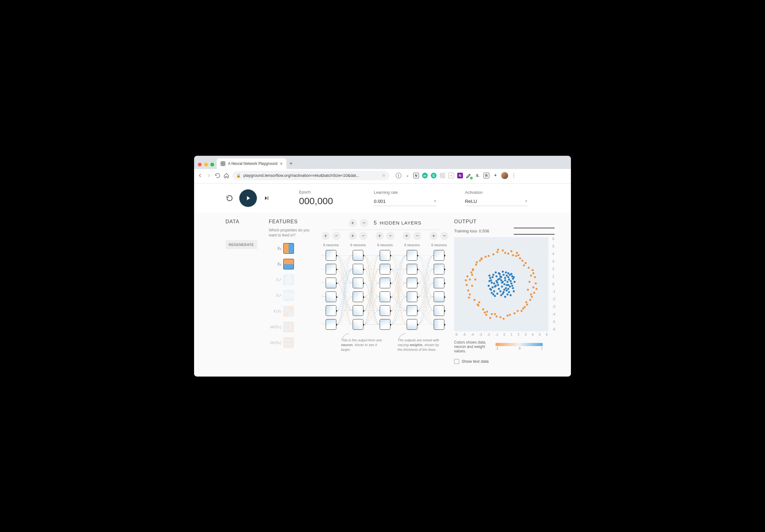  What do you see at coordinates (293, 343) in the screenshot?
I see `feature-row: sin(X₂)` at bounding box center [293, 343].